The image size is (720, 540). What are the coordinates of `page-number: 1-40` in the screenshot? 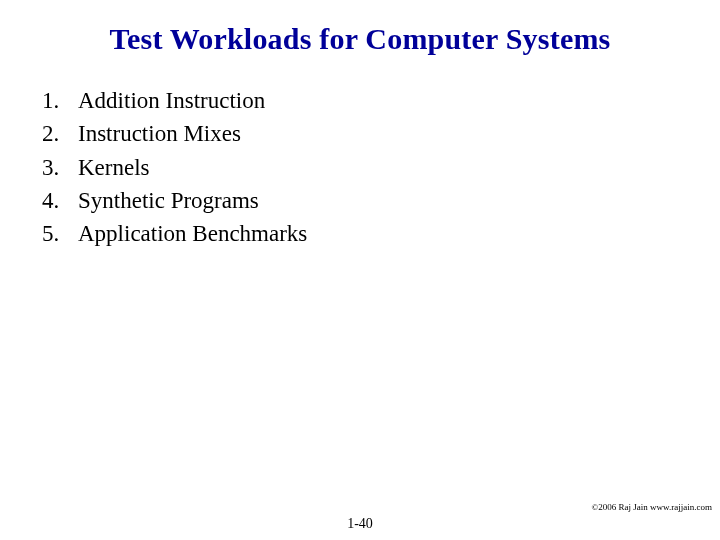 It's located at (360, 524).